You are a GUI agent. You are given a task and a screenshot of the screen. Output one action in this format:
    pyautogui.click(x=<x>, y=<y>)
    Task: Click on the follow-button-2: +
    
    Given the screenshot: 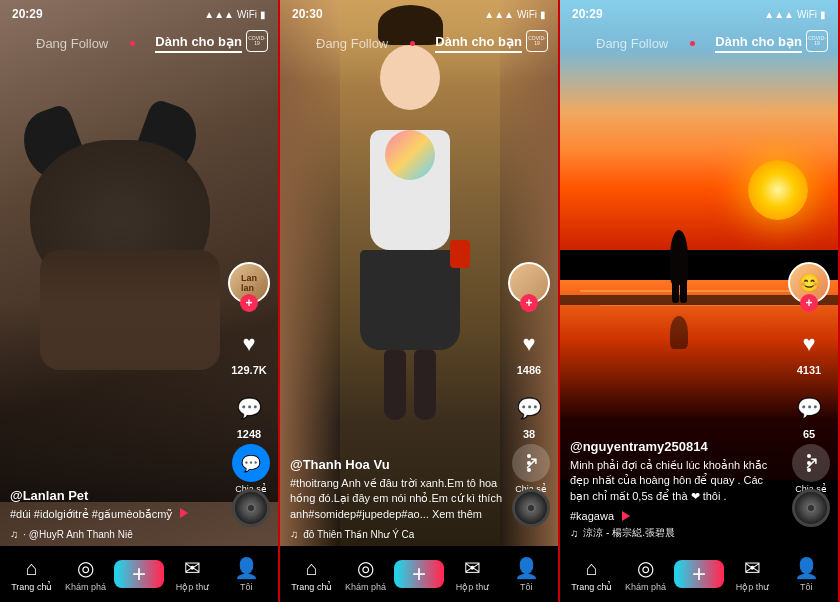 What is the action you would take?
    pyautogui.click(x=529, y=303)
    